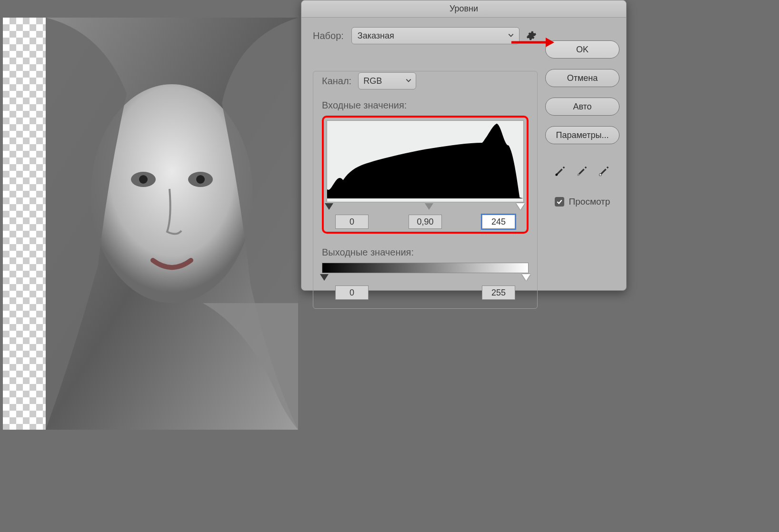  I want to click on preview-label: Просмотр, so click(589, 202).